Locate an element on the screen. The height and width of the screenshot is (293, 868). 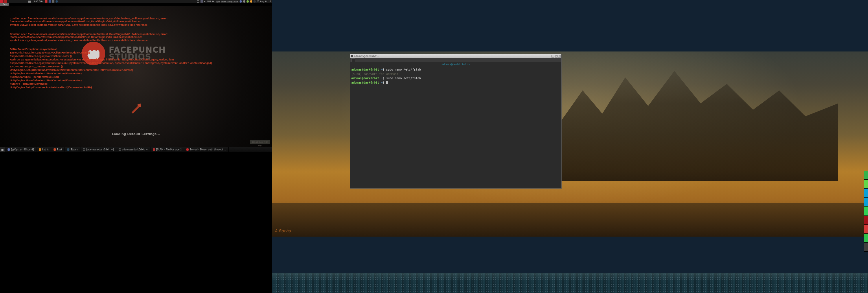
terminal-center-title: adomas@dark0rbit:~ is located at coordinates (456, 64).